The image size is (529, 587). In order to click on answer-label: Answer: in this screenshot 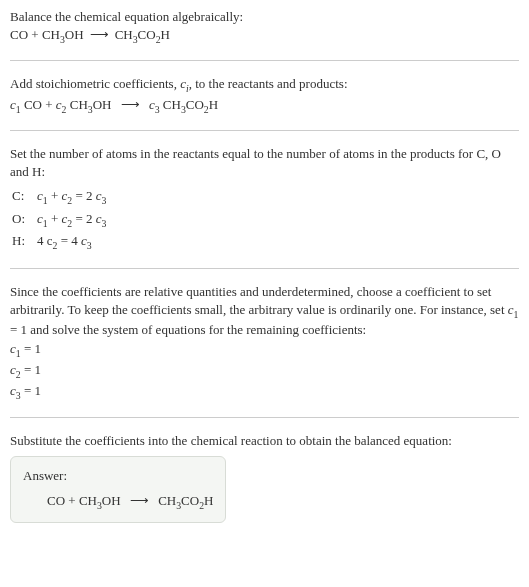, I will do `click(118, 476)`.